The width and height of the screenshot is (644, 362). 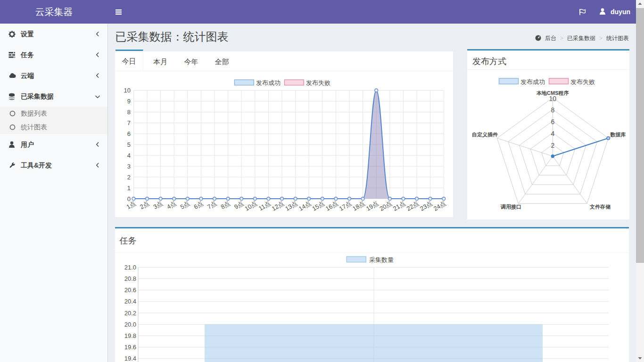 I want to click on svg-text: 9点, so click(x=239, y=205).